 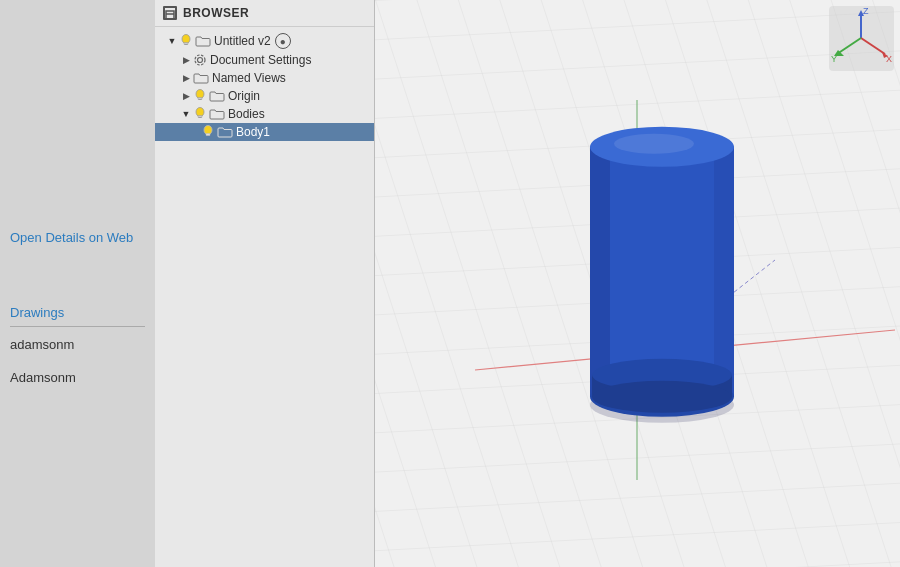 What do you see at coordinates (186, 114) in the screenshot?
I see `bodies-expand: ▼` at bounding box center [186, 114].